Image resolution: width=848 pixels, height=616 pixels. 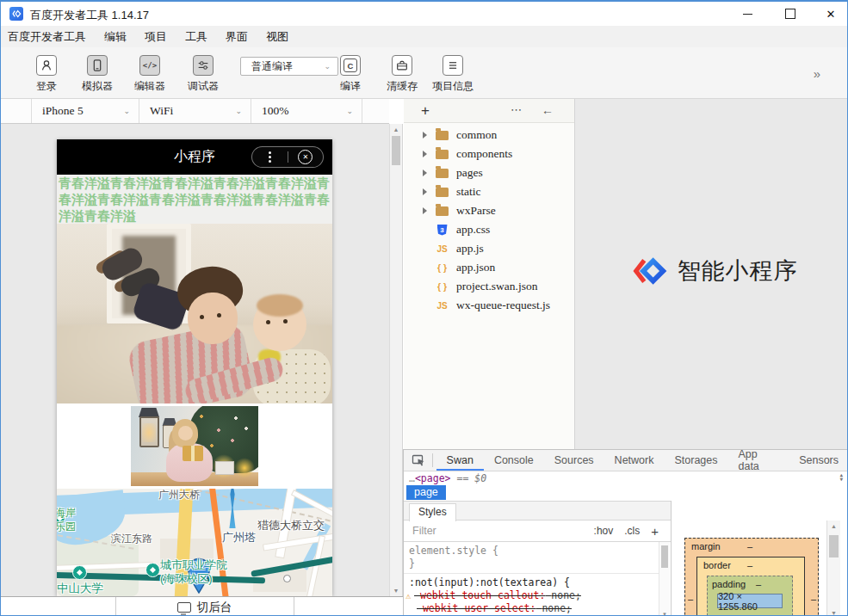 I want to click on toggle-hover-button: :hov, so click(x=604, y=531).